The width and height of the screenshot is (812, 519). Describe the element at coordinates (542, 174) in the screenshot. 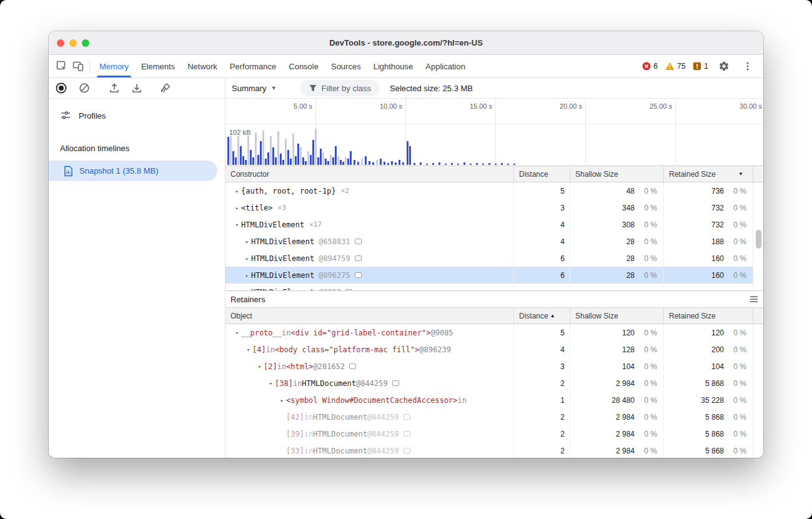

I see `column-header-distance: Distance` at that location.